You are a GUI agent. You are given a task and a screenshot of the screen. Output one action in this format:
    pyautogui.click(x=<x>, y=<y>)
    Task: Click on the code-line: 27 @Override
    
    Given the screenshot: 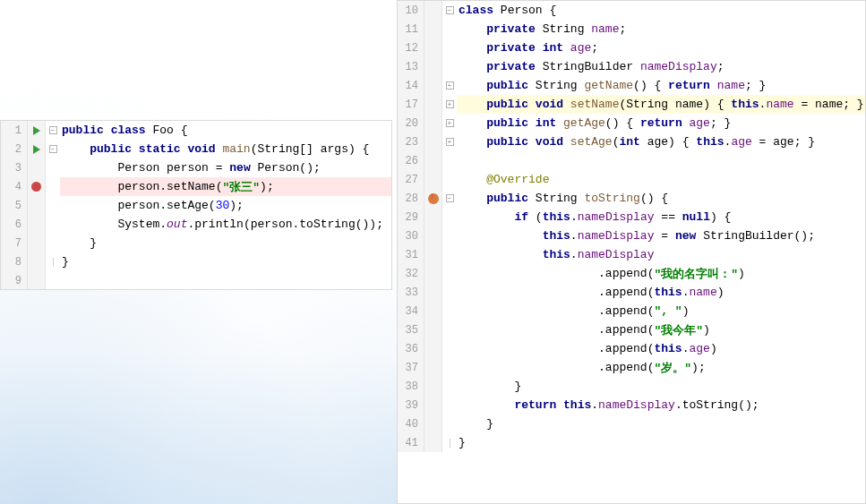 What is the action you would take?
    pyautogui.click(x=631, y=179)
    